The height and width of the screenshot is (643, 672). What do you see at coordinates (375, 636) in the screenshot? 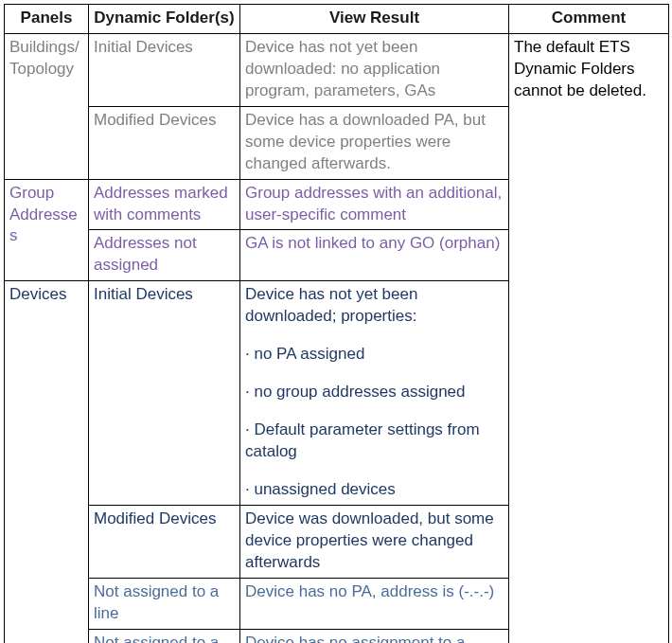
I see `result-cell: Device has no assignment to a room or tr…` at bounding box center [375, 636].